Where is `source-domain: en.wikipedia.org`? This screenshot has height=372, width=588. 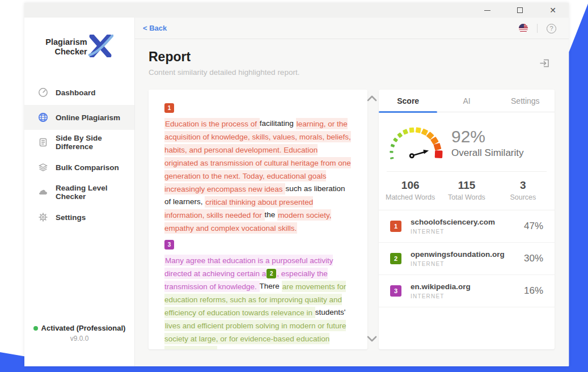
source-domain: en.wikipedia.org is located at coordinates (467, 287).